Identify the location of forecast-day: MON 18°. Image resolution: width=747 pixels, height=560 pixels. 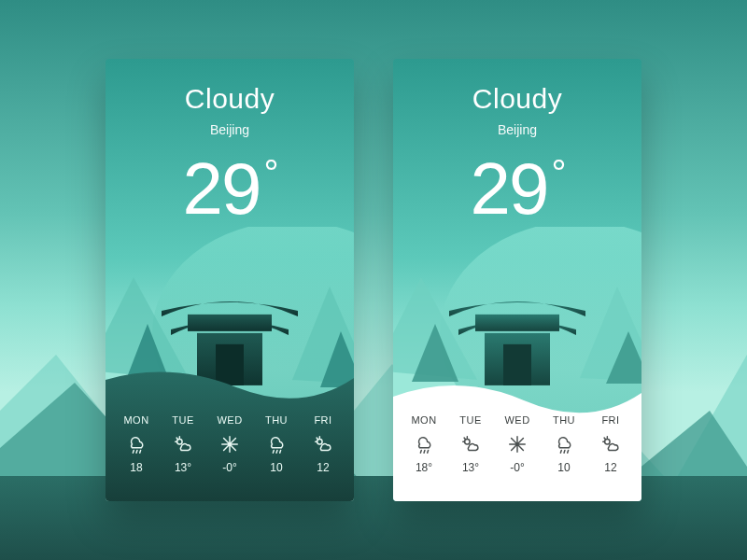
(424, 444).